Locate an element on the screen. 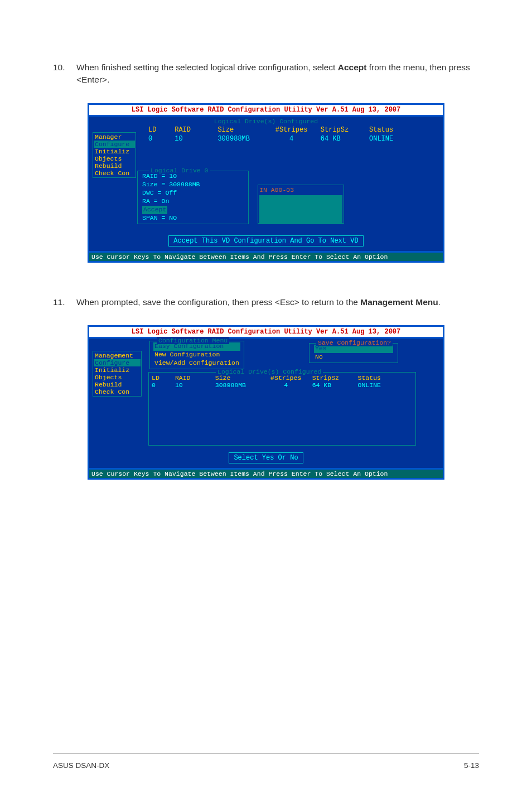 The image size is (532, 802). config-span: SPAN = NO is located at coordinates (193, 219).